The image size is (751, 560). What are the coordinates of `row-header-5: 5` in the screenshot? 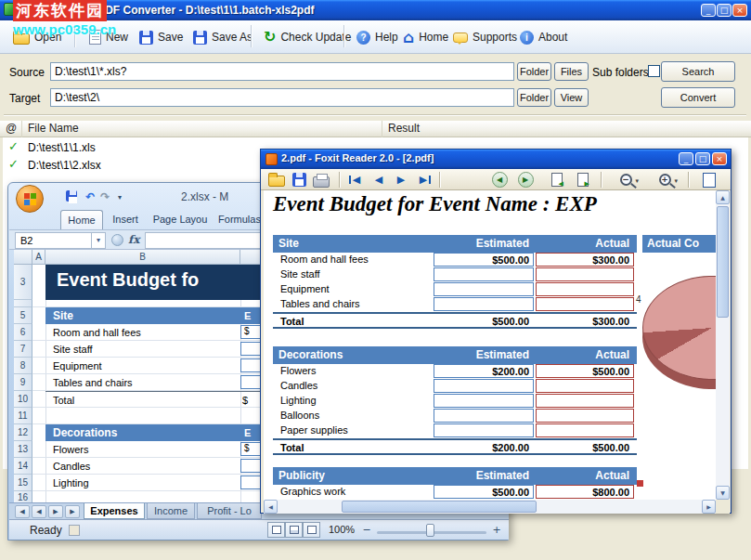 It's located at (23, 316).